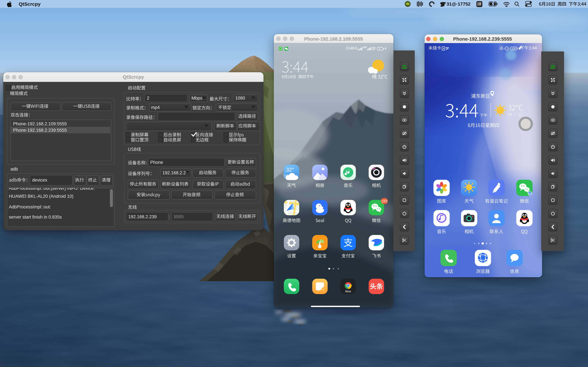 This screenshot has width=588, height=367. I want to click on svg-text: HD, so click(365, 47).